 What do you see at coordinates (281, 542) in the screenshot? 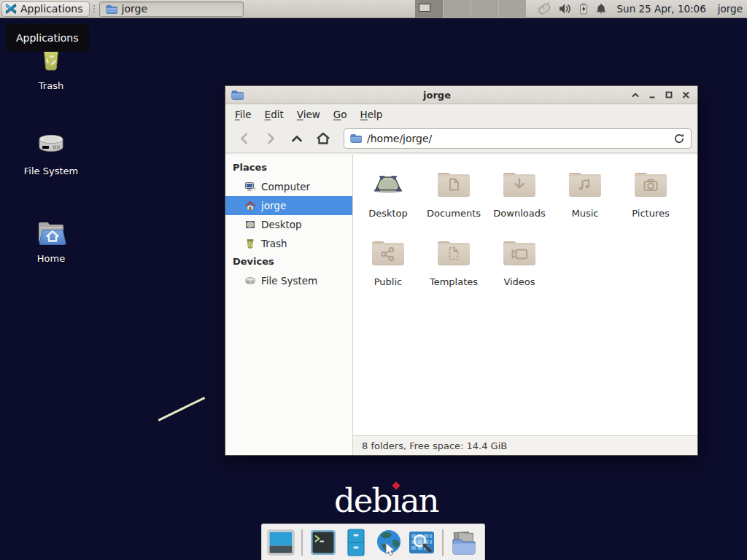
I see `show-desktop-icon` at bounding box center [281, 542].